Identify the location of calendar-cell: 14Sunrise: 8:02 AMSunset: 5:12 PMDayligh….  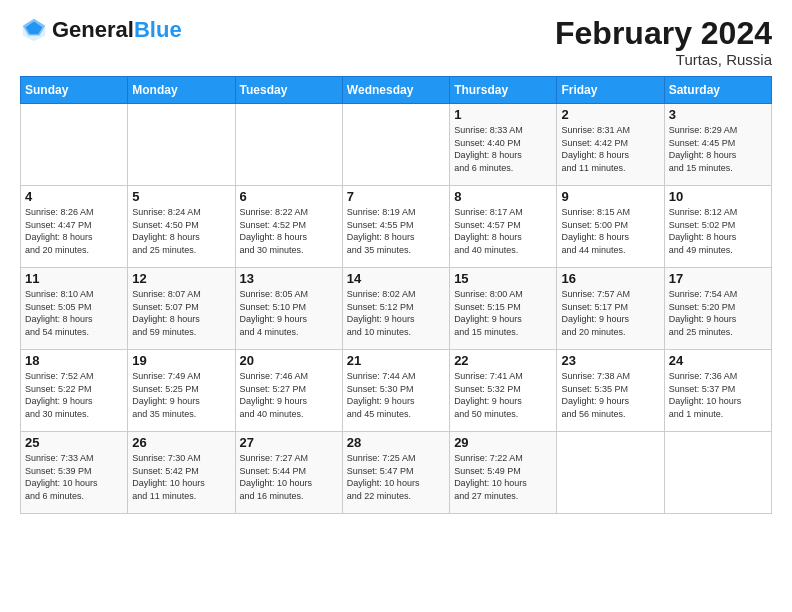
(396, 309).